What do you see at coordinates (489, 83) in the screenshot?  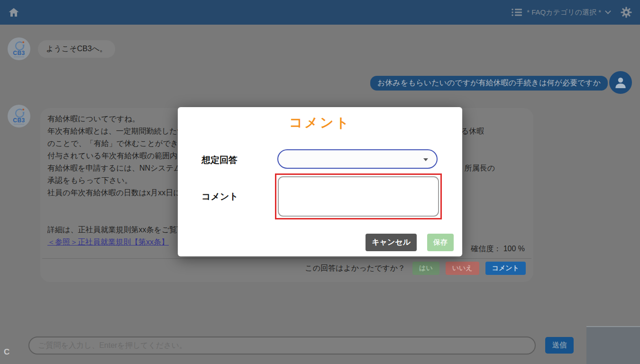 I see `user-message-bubble: お休みをもらいたいのですが有給休暇の手続きは何が必要ですか` at bounding box center [489, 83].